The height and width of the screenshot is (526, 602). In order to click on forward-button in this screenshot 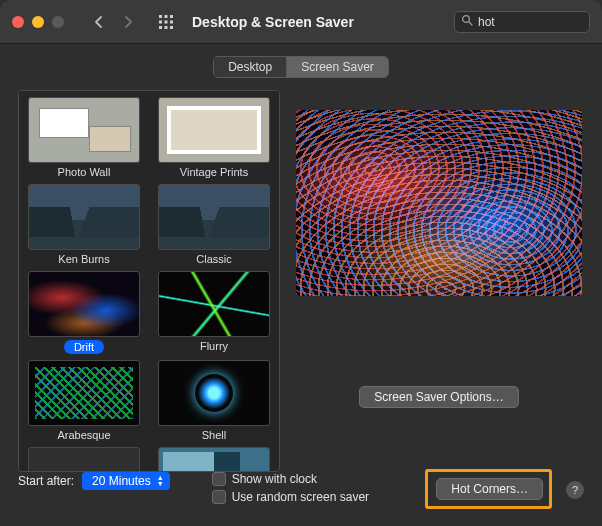, I will do `click(128, 22)`.